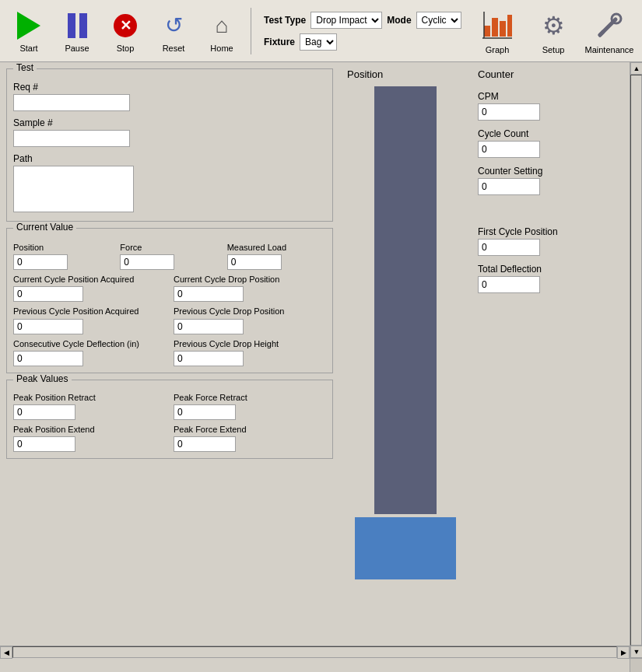 The width and height of the screenshot is (642, 672). Describe the element at coordinates (72, 103) in the screenshot. I see `req-input` at that location.